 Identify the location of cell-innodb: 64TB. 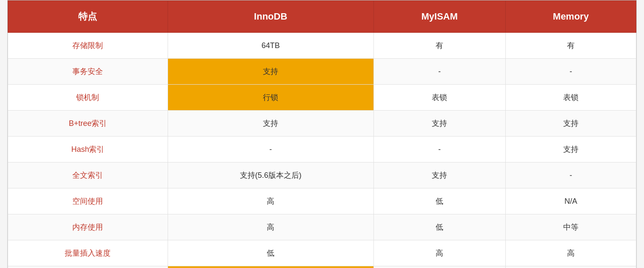
(271, 46).